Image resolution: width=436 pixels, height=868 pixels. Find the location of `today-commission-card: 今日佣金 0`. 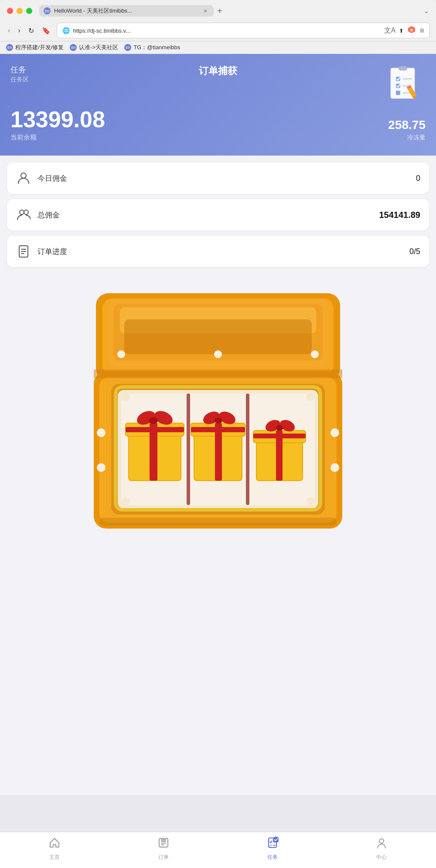

today-commission-card: 今日佣金 0 is located at coordinates (218, 178).